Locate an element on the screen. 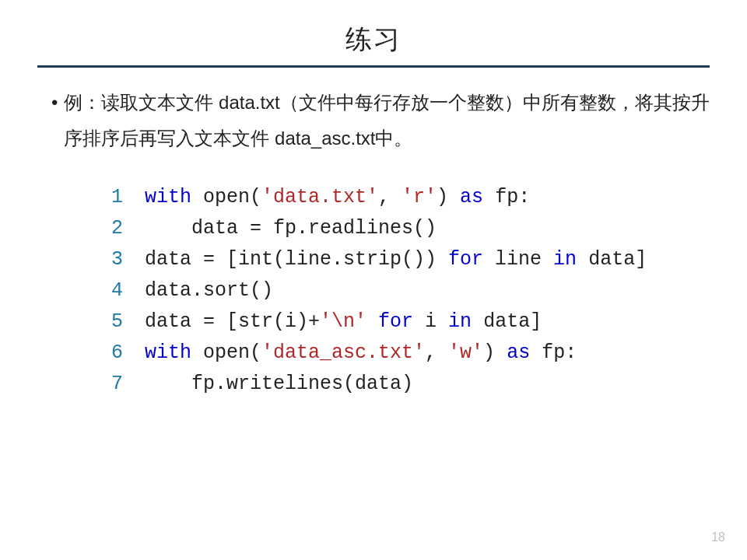  code-content: data.sort() is located at coordinates (209, 291).